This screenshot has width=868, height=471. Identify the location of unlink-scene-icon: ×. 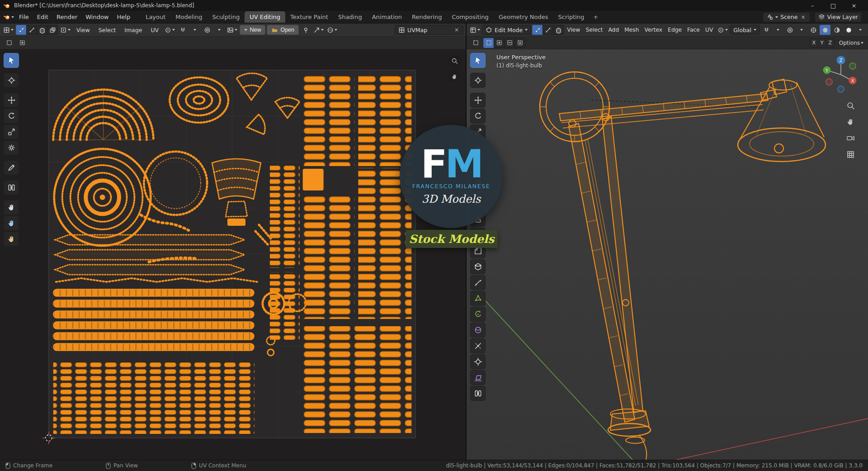
(803, 17).